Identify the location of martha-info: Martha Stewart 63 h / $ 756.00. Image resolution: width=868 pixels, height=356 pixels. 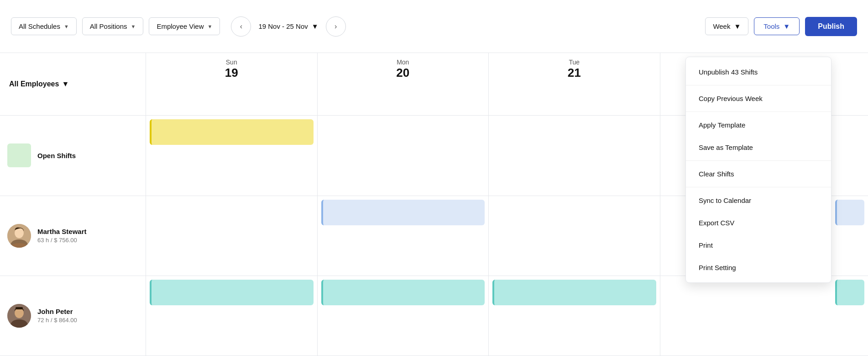
(62, 236).